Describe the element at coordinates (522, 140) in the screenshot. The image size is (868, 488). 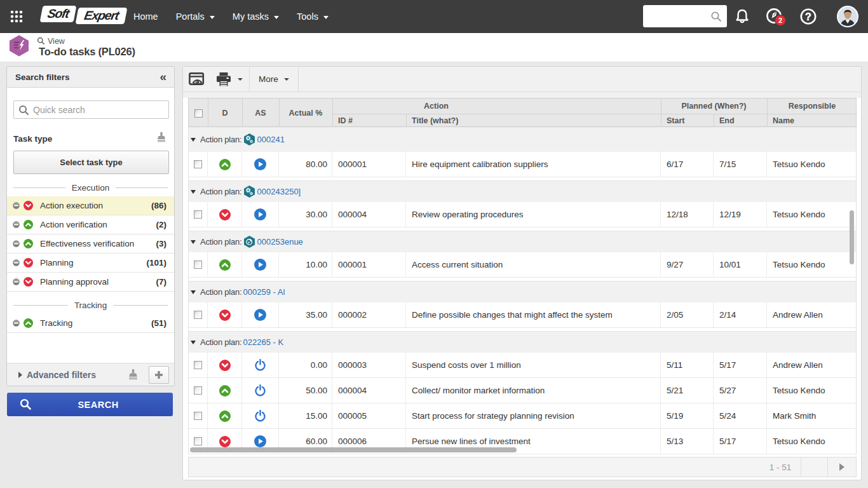
I see `action-plan-group-row: Action plan: 000241` at that location.